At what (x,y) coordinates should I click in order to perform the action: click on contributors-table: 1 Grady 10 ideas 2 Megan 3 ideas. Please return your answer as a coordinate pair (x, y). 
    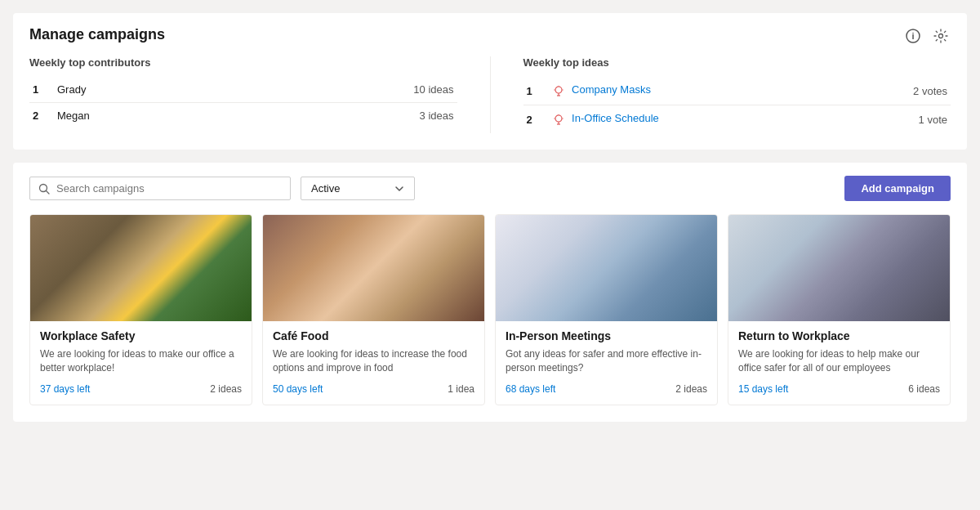
    Looking at the image, I should click on (243, 103).